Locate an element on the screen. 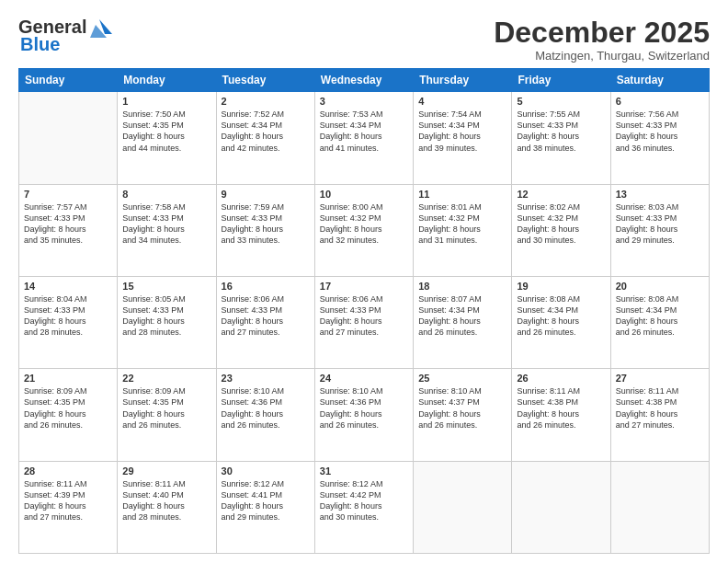 The height and width of the screenshot is (563, 728). day-detail: Sunrise: 7:52 AM Sunset: 4:34 PM Dayligh… is located at coordinates (266, 131).